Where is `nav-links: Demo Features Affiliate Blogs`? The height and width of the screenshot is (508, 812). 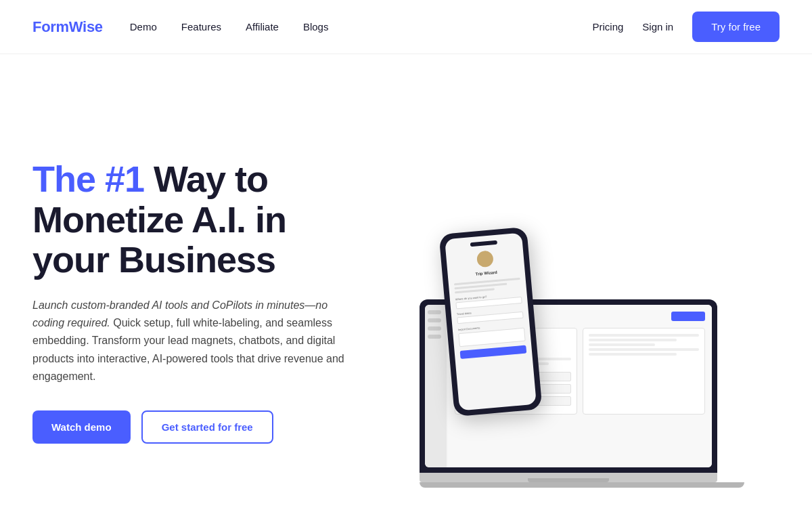 nav-links: Demo Features Affiliate Blogs is located at coordinates (229, 27).